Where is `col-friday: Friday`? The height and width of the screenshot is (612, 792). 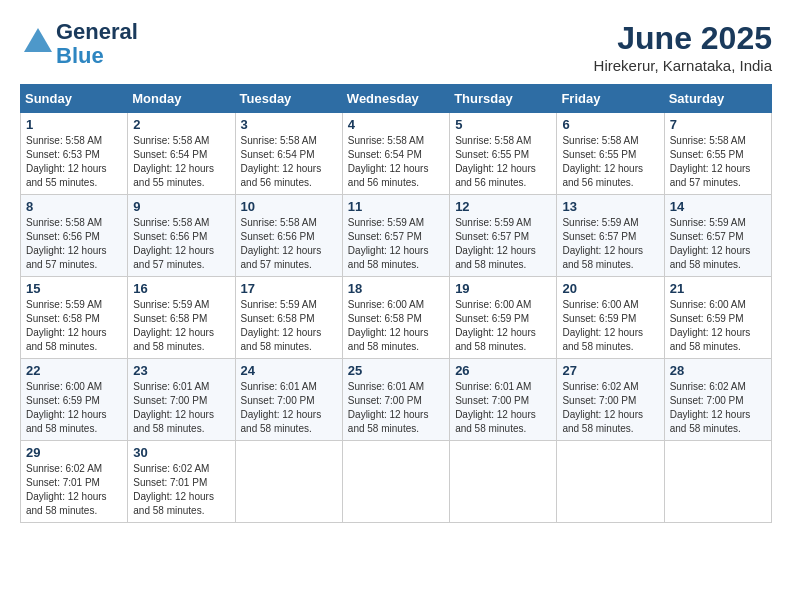
col-friday: Friday is located at coordinates (610, 99).